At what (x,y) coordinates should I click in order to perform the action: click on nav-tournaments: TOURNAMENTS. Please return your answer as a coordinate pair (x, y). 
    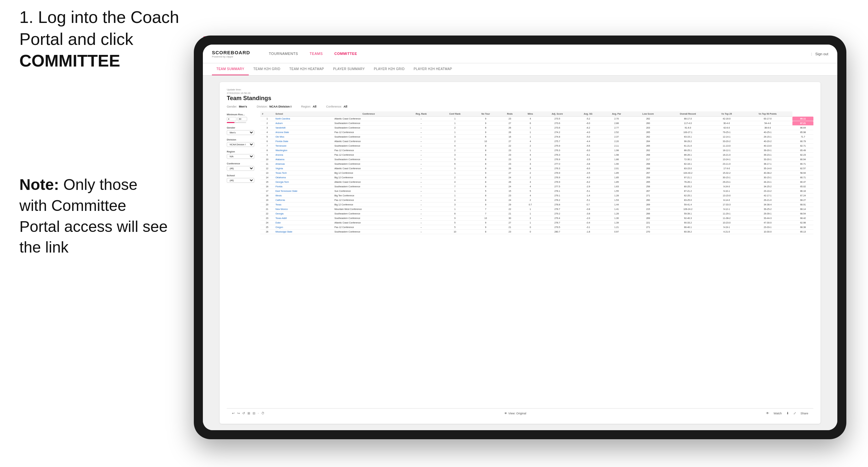
    Looking at the image, I should click on (283, 54).